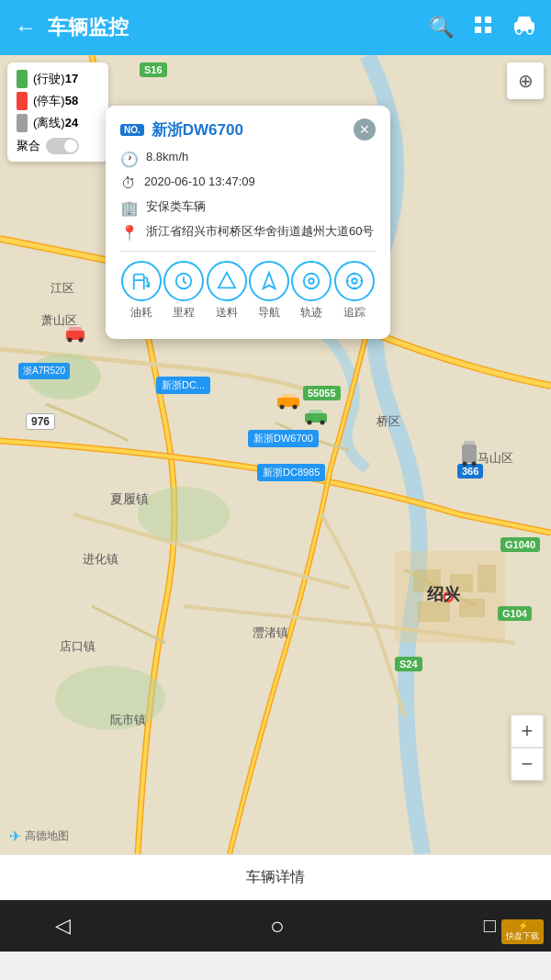  Describe the element at coordinates (58, 101) in the screenshot. I see `parked-status: (停车)58` at that location.